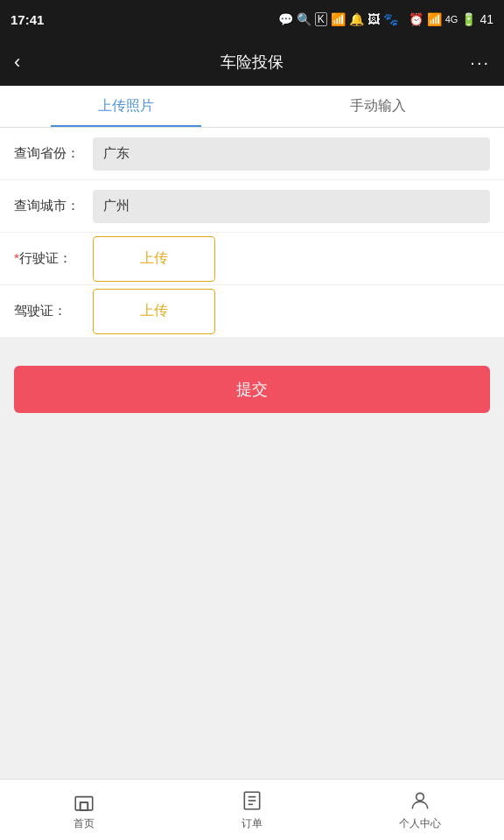 The height and width of the screenshot is (840, 504). What do you see at coordinates (416, 19) in the screenshot?
I see `clock-icon: ⏰` at bounding box center [416, 19].